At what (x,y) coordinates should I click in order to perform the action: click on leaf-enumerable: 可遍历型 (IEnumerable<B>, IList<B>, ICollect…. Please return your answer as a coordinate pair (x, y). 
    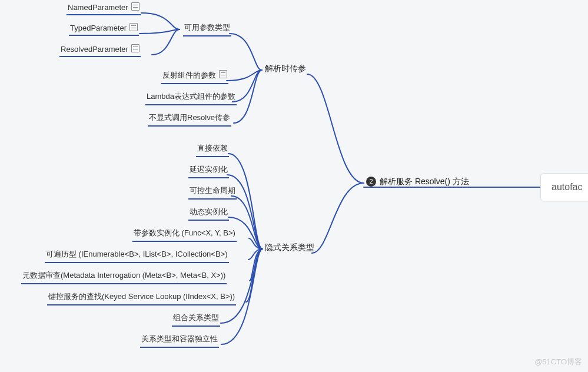
    Looking at the image, I should click on (137, 256).